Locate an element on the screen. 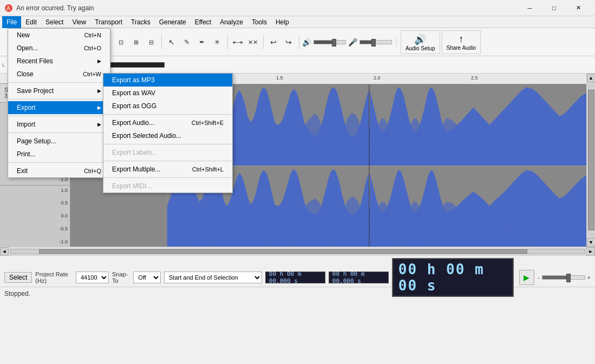 The width and height of the screenshot is (595, 364). scroll-up-button: ▲ is located at coordinates (591, 78).